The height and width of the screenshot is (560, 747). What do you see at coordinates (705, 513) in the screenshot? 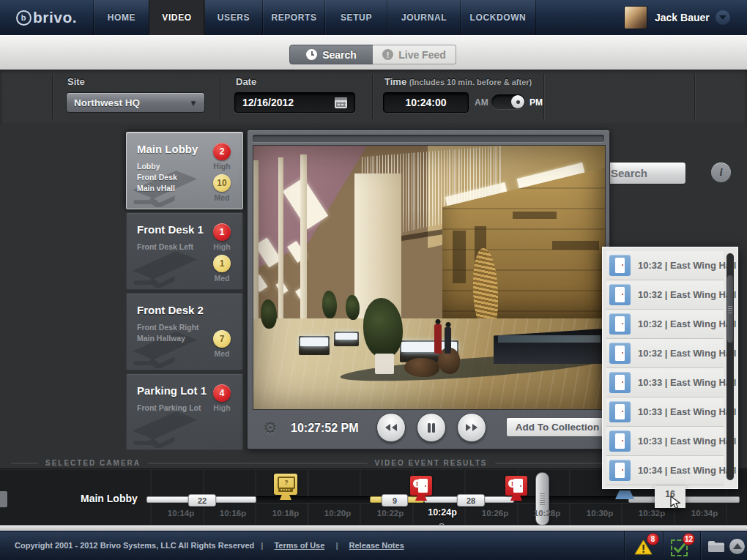
I see `time-tick: 10:34p` at bounding box center [705, 513].